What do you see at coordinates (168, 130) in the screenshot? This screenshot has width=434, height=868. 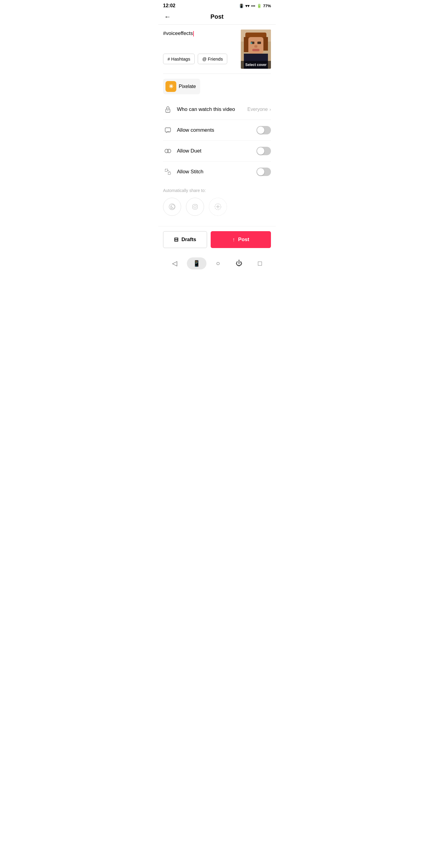 I see `comment-icon` at bounding box center [168, 130].